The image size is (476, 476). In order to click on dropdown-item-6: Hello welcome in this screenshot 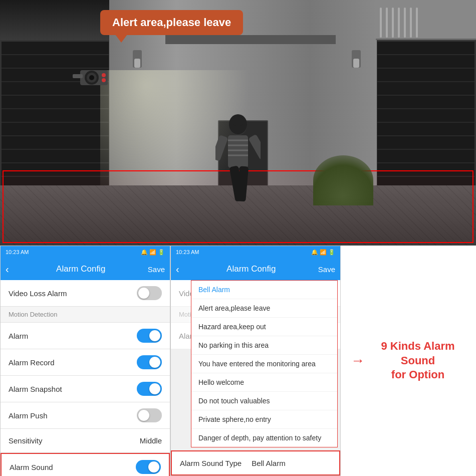, I will do `click(265, 383)`.